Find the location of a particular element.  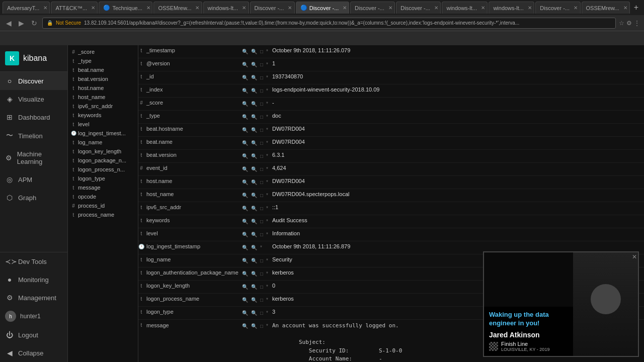

sidebar-item-devtools: ≺≻ Dev Tools is located at coordinates (34, 261).